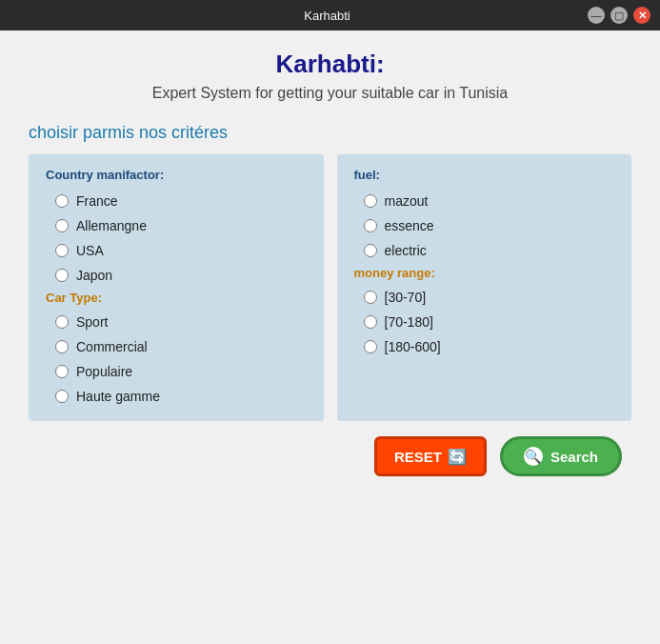  What do you see at coordinates (485, 297) in the screenshot?
I see `money-option-30-70: [30-70]` at bounding box center [485, 297].